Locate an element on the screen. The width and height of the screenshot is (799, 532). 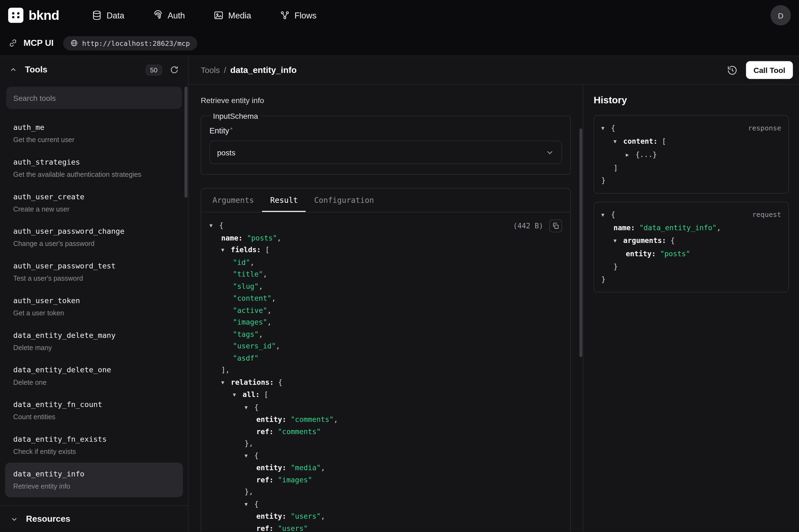
main-scrollbar is located at coordinates (581, 243).